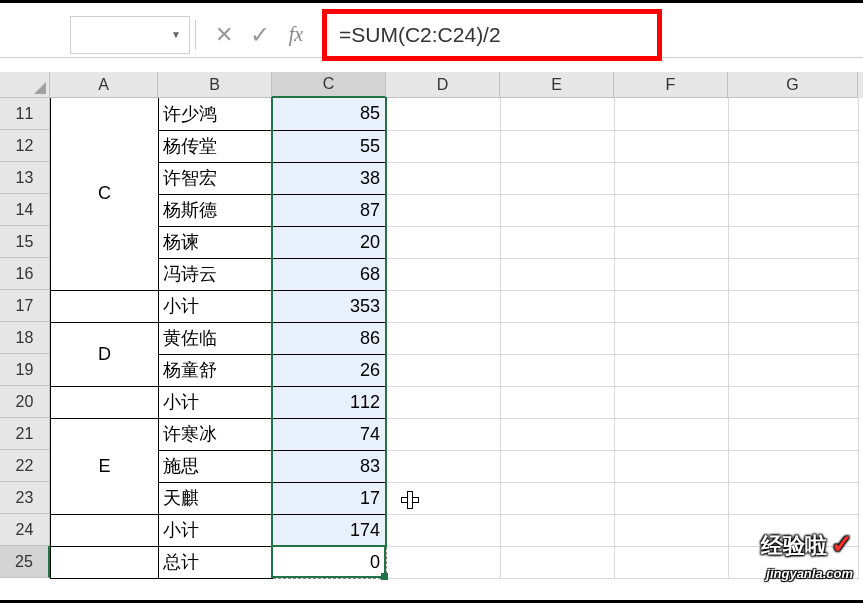 The image size is (863, 603). I want to click on row-header: 22, so click(25, 466).